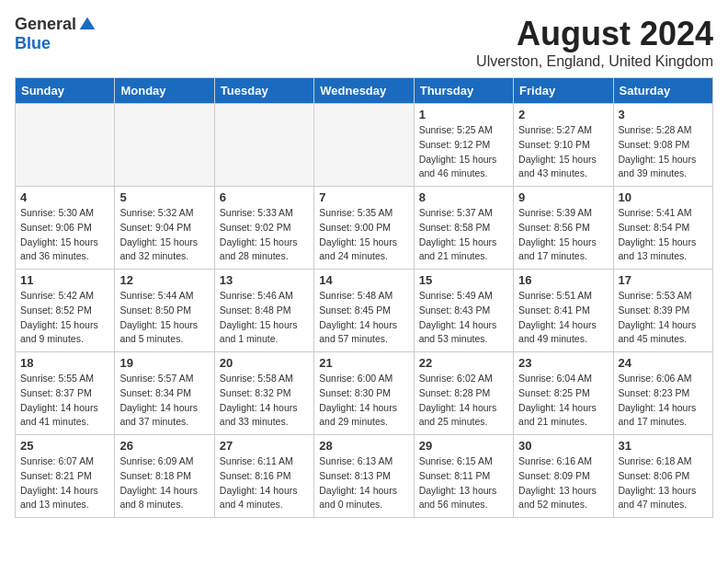 This screenshot has height=563, width=728. Describe the element at coordinates (364, 477) in the screenshot. I see `calendar-cell: 28Sunrise: 6:13 AMSunset: 8:13 PMDayligh…` at that location.